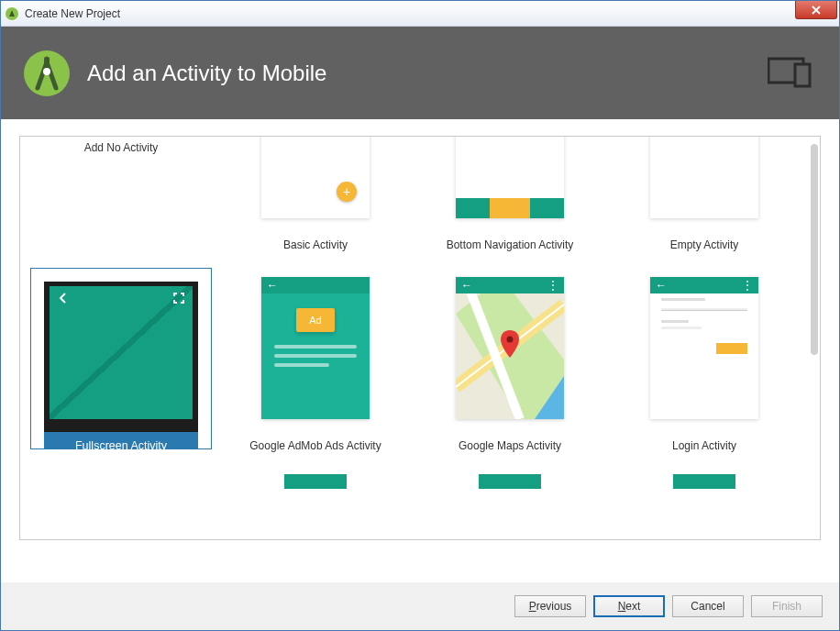 The image size is (840, 631). What do you see at coordinates (704, 177) in the screenshot?
I see `empty-activity-preview` at bounding box center [704, 177].